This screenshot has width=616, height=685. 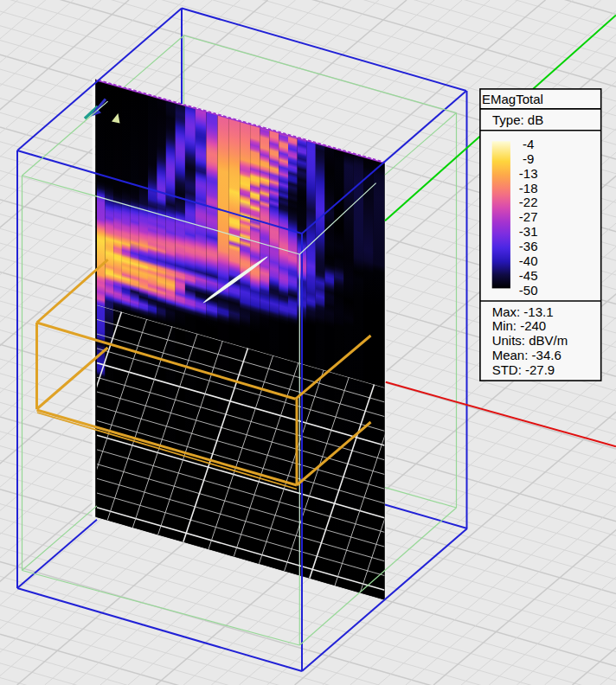 I want to click on svg-text: Mean: -34.6, so click(x=527, y=355).